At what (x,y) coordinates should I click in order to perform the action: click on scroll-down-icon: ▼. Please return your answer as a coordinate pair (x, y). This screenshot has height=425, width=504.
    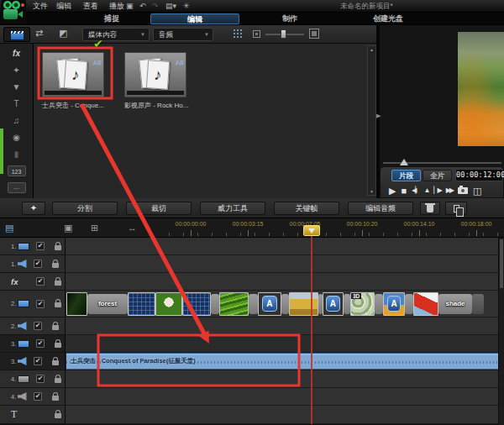
    Looking at the image, I should click on (371, 192).